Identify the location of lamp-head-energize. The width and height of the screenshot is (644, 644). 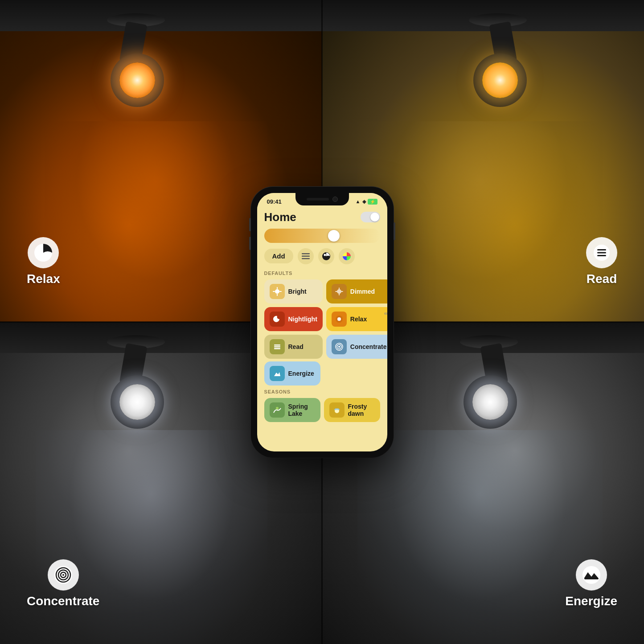
(490, 402).